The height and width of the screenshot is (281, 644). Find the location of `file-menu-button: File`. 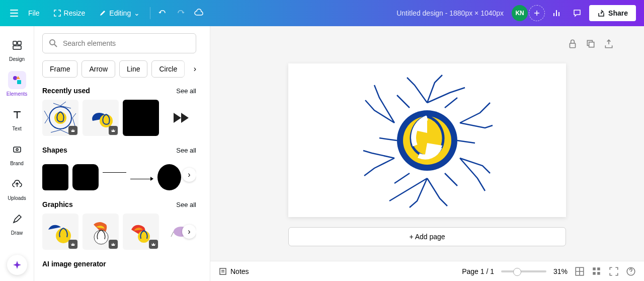

file-menu-button: File is located at coordinates (34, 13).